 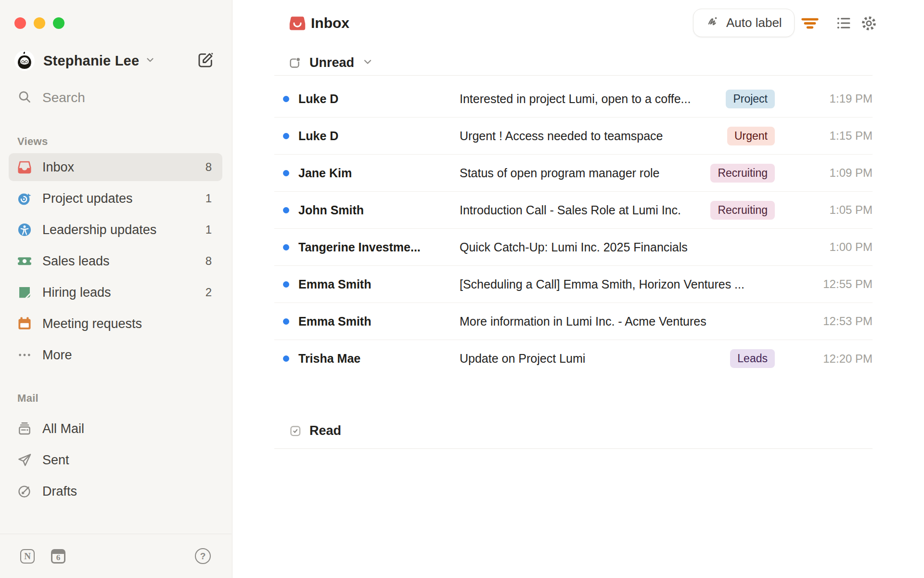 I want to click on gear-icon, so click(x=869, y=23).